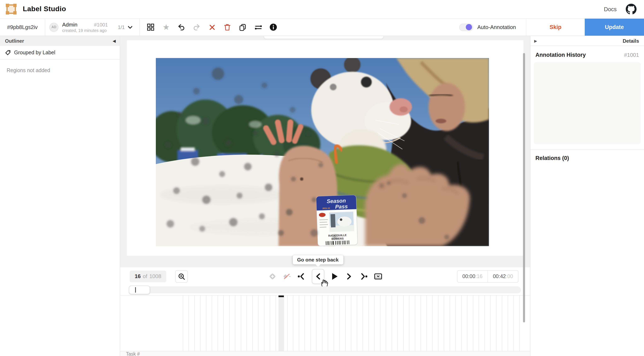 The height and width of the screenshot is (356, 644). I want to click on remove-keypoint-button, so click(287, 276).